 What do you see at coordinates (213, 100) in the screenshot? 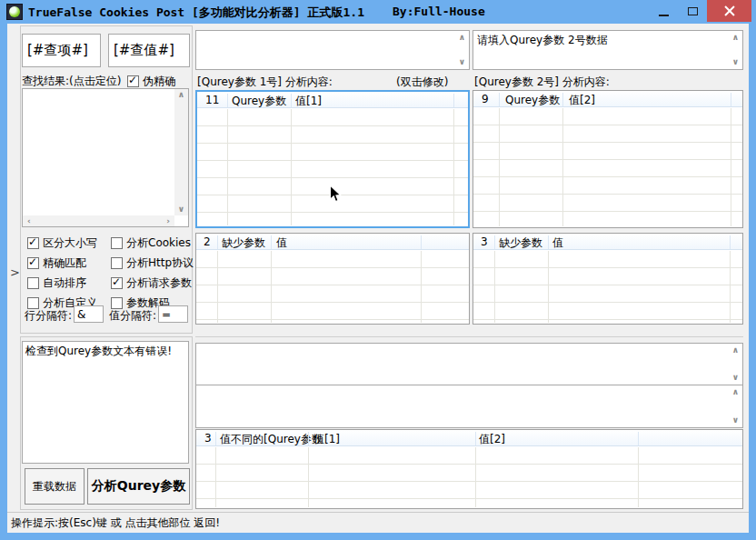
I see `count-column: 11` at bounding box center [213, 100].